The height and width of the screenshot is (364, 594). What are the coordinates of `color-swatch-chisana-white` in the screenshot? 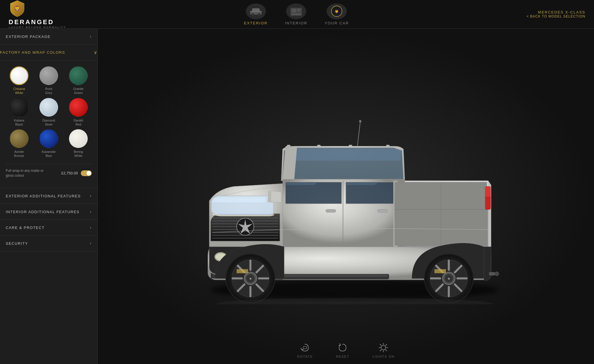 It's located at (19, 76).